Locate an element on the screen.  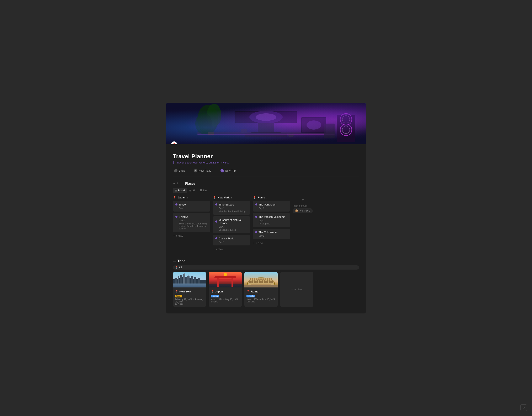
no-trip-count: 0 is located at coordinates (310, 211).